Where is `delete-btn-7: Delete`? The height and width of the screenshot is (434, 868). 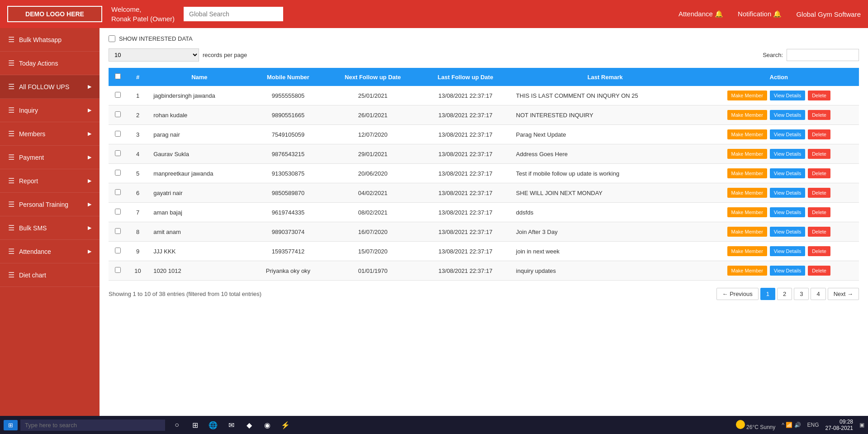
delete-btn-7: Delete is located at coordinates (819, 212).